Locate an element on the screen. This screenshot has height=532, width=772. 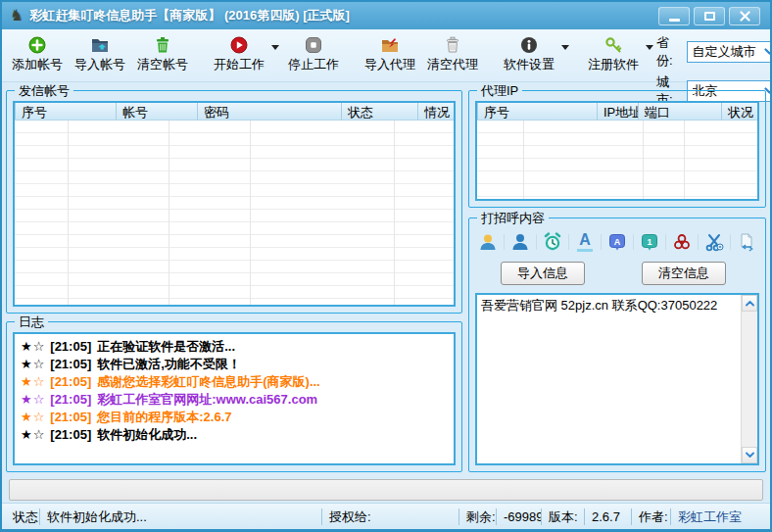
register-button: 注册软件 is located at coordinates (613, 55).